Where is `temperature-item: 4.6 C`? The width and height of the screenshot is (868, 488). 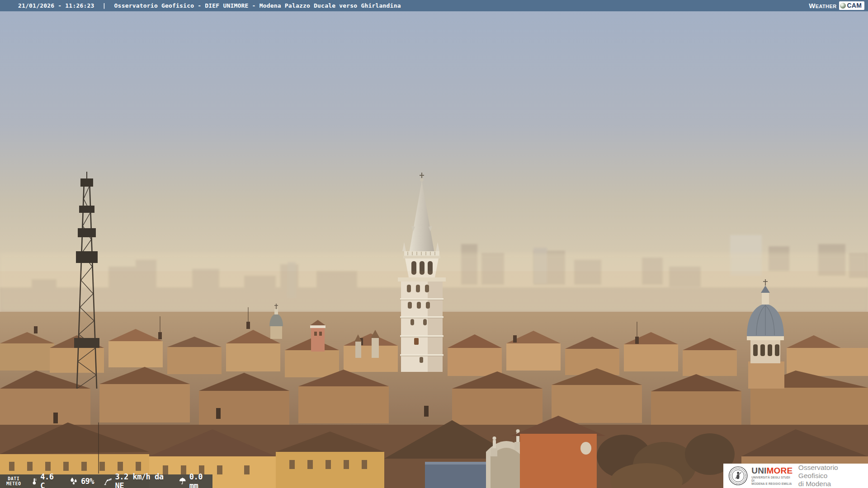 temperature-item: 4.6 C is located at coordinates (45, 480).